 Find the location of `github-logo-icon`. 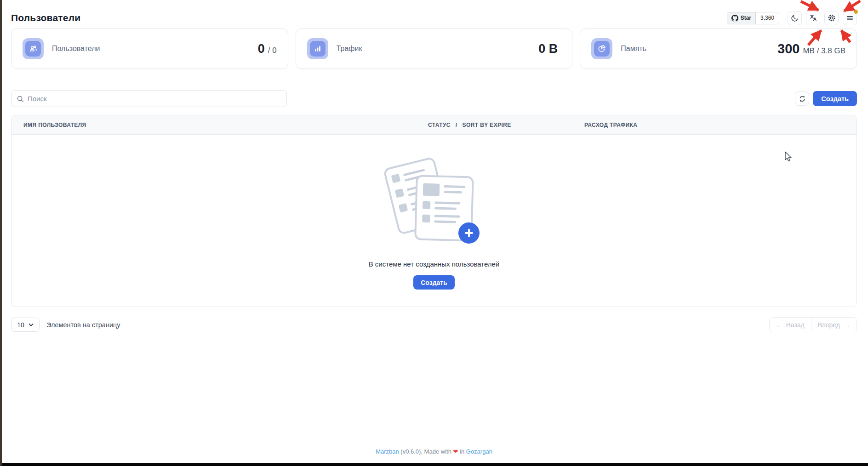

github-logo-icon is located at coordinates (735, 18).